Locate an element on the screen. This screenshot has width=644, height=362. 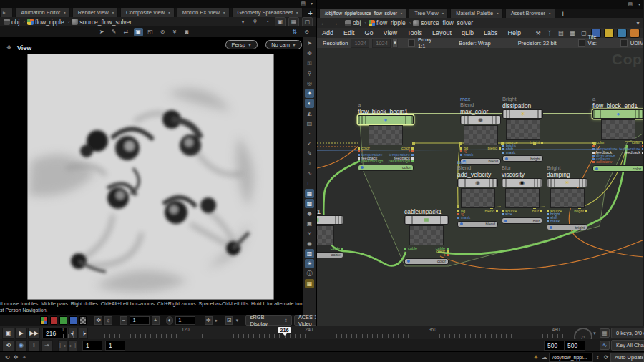
exposure-icon: ✛ is located at coordinates (209, 321).